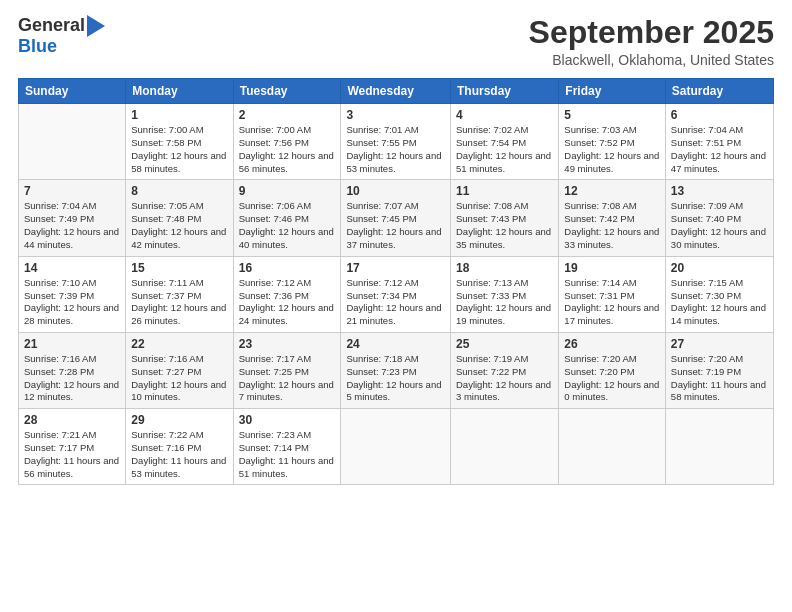 This screenshot has width=792, height=612. Describe the element at coordinates (396, 378) in the screenshot. I see `day-info: Sunrise: 7:18 AM Sunset: 7:23 PM Dayligh…` at that location.